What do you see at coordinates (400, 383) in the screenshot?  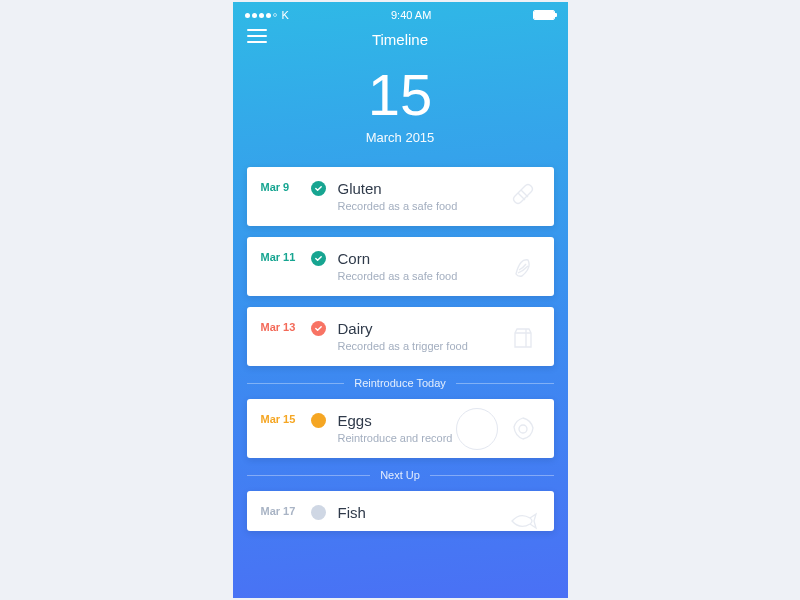 I see `section-divider-today: Reintroduce Today` at bounding box center [400, 383].